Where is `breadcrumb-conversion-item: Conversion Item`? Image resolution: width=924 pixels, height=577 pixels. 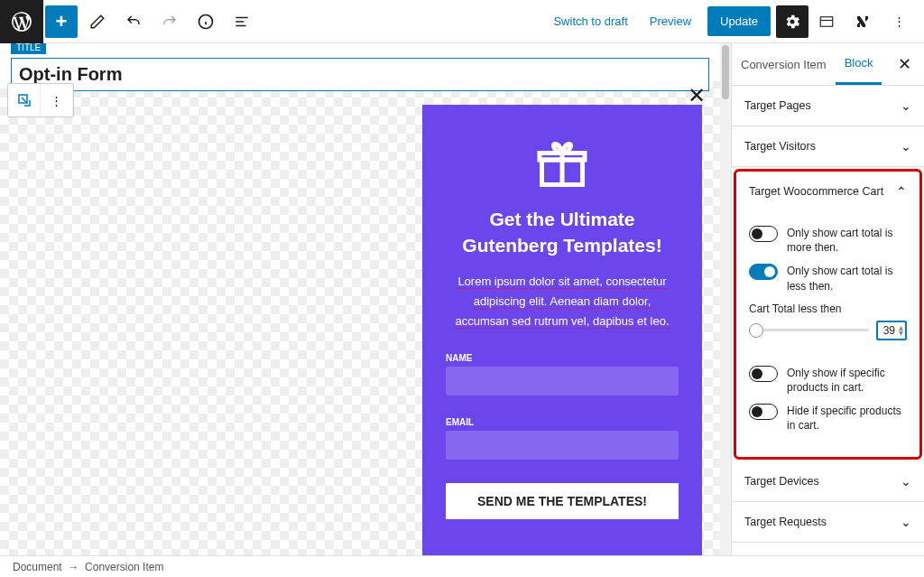 breadcrumb-conversion-item: Conversion Item is located at coordinates (125, 567).